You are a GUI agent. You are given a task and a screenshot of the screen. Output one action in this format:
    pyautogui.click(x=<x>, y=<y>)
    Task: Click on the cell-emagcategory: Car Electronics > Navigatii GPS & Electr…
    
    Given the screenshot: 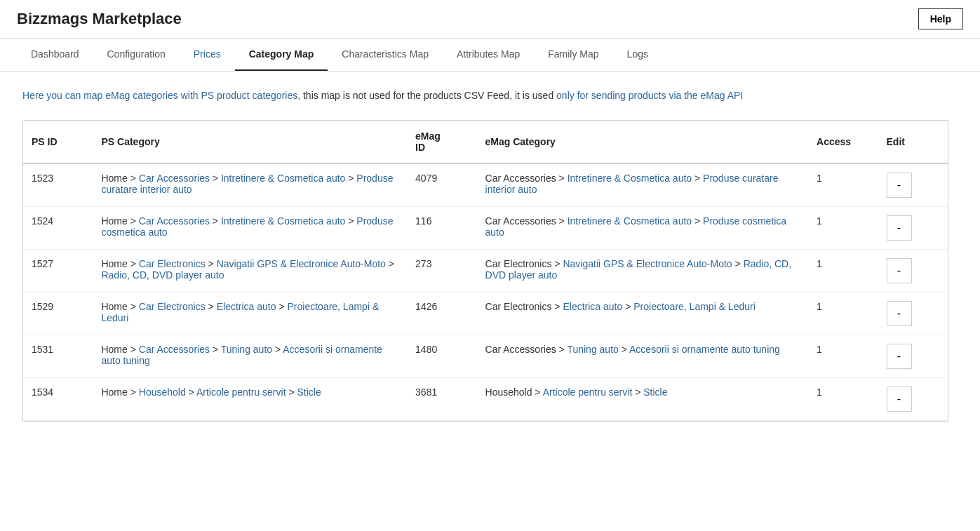 What is the action you would take?
    pyautogui.click(x=643, y=271)
    